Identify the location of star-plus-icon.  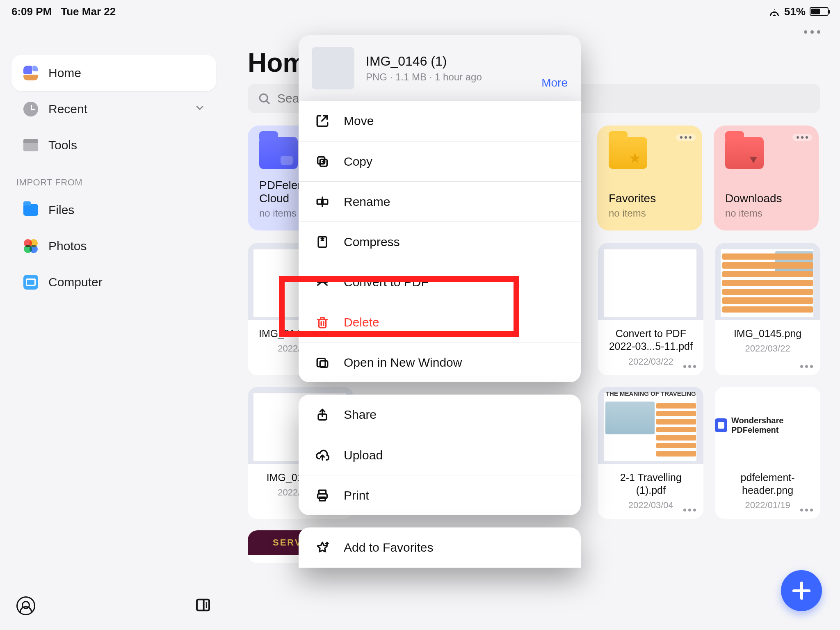
(322, 548).